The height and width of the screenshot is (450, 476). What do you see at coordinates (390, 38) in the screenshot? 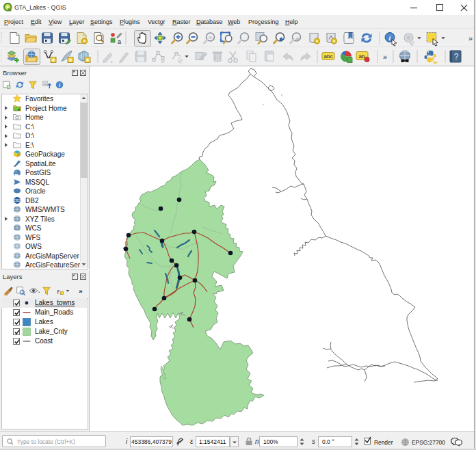
I see `svg-text: i` at bounding box center [390, 38].